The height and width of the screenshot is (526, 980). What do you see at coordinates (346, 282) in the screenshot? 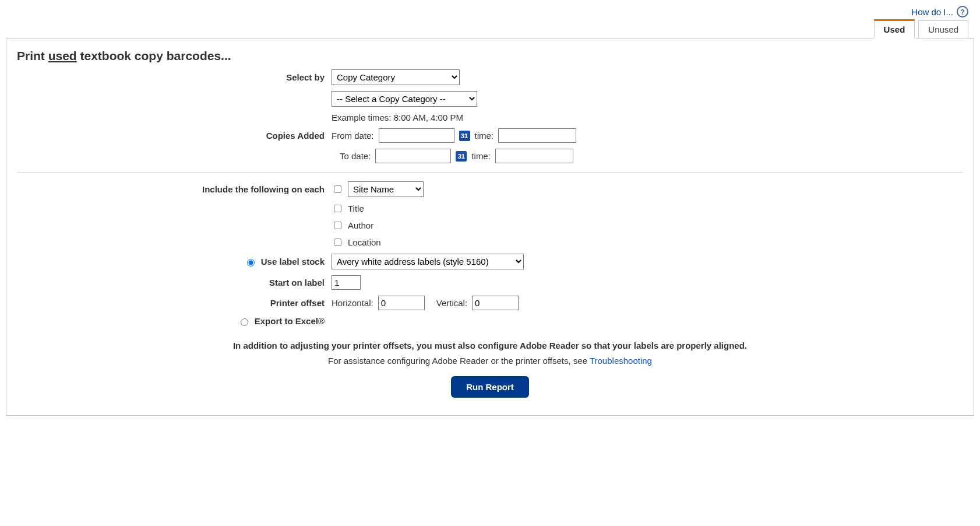
I see `start-label-input` at bounding box center [346, 282].